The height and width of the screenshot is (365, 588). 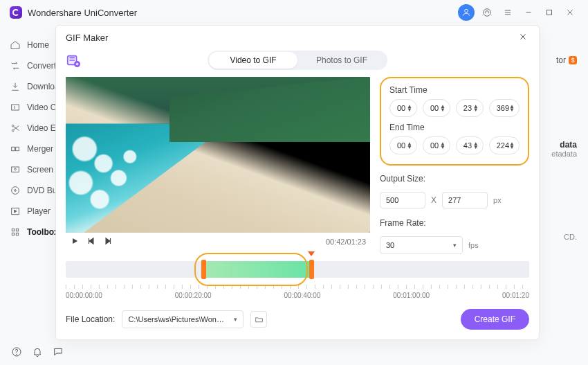 I want to click on support-button, so click(x=487, y=12).